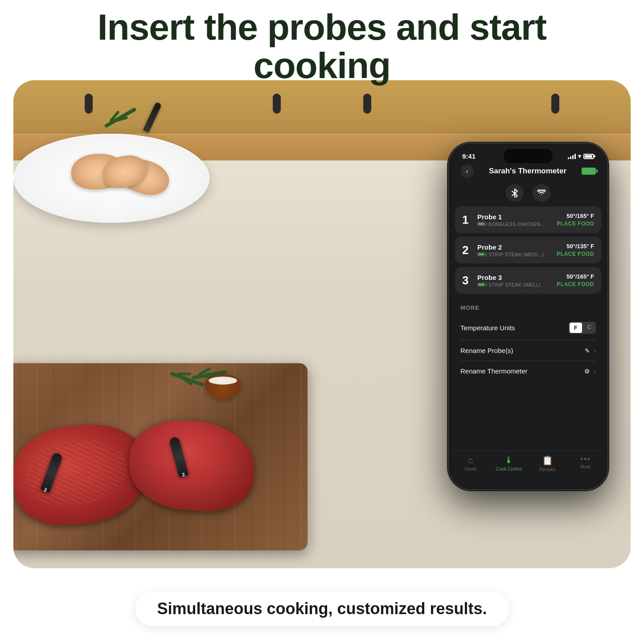  I want to click on more-tab-label: More, so click(586, 467).